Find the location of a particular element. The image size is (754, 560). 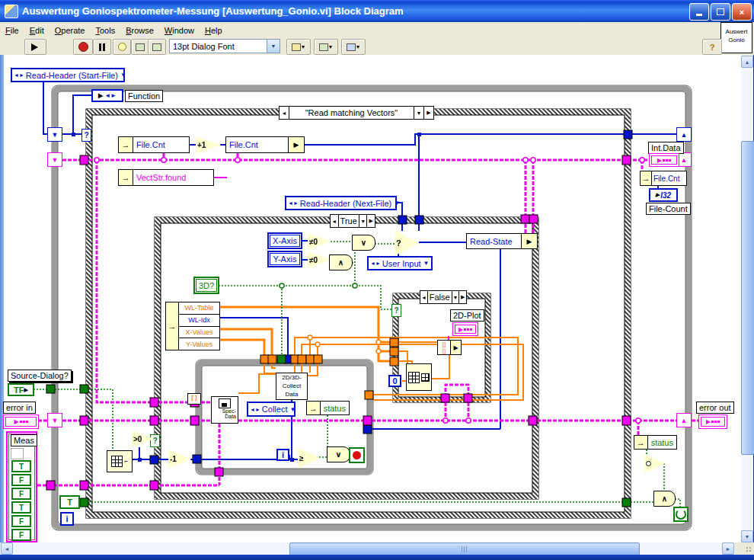

stop-condition-terminal is located at coordinates (356, 456).